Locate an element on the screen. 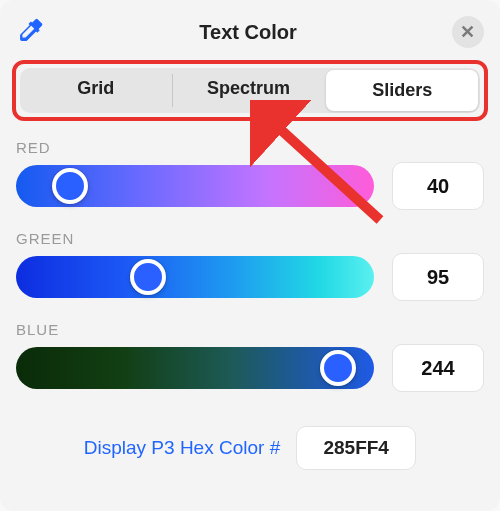  blue-label: BLUE is located at coordinates (250, 330).